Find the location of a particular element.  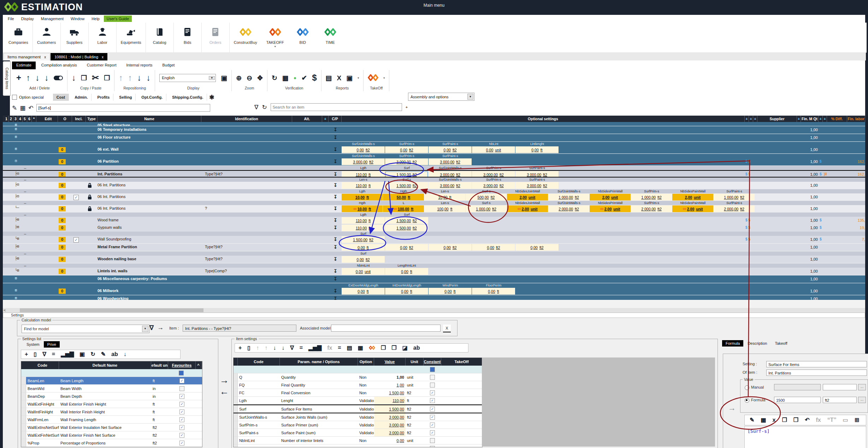

app-button-bid: BID is located at coordinates (303, 37).